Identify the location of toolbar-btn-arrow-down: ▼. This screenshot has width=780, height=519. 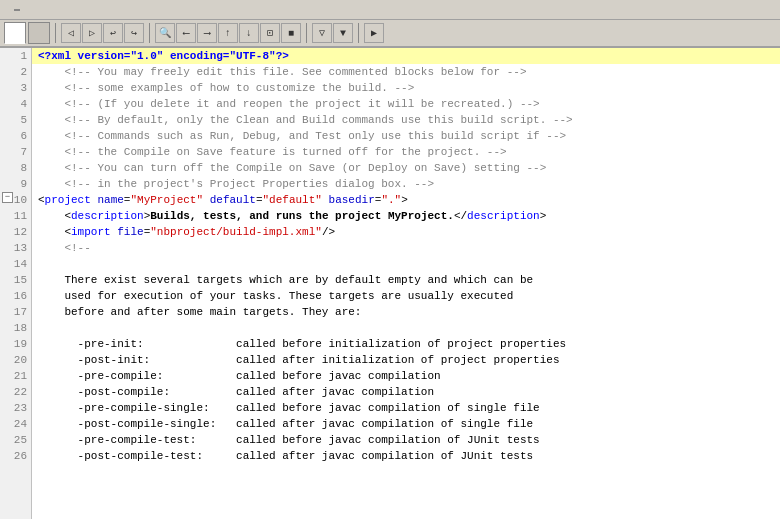
(343, 33).